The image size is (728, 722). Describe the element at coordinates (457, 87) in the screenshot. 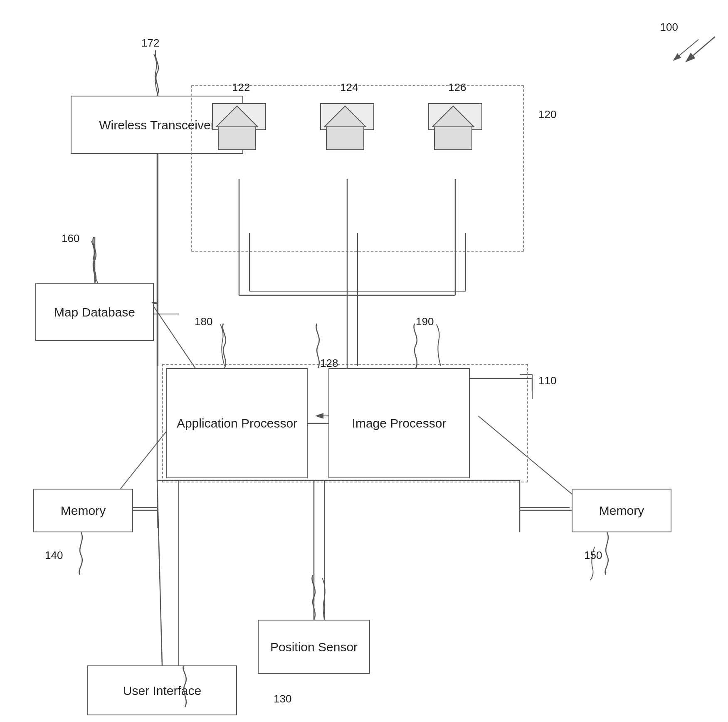

I see `ref-126: 126` at that location.